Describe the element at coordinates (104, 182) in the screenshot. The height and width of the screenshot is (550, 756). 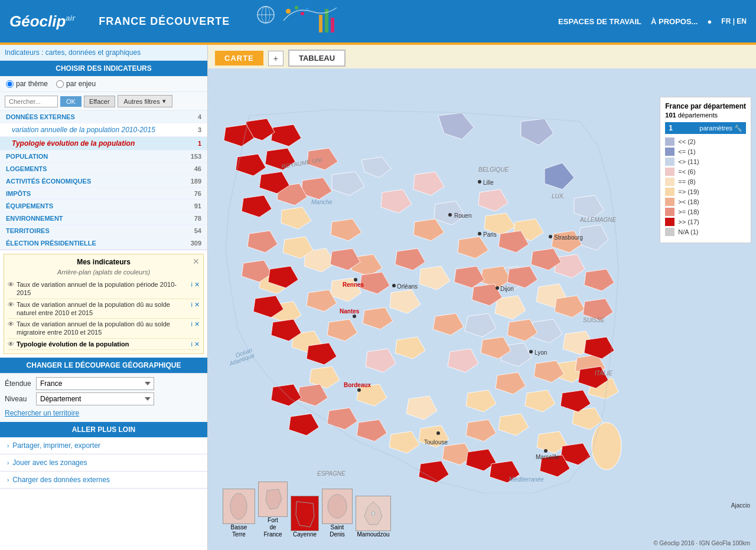
I see `category-activites: ACTIVITÉS ÉCONOMIQUES 189` at that location.